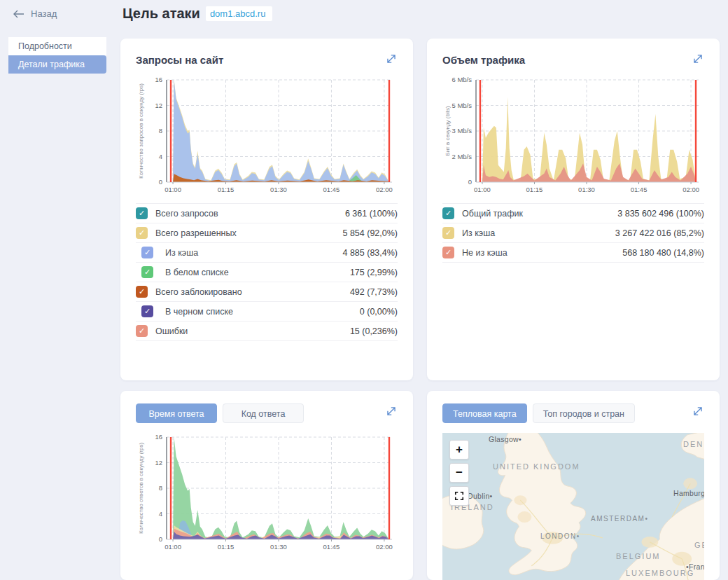 The width and height of the screenshot is (728, 580). I want to click on map-fullscreen-button, so click(459, 496).